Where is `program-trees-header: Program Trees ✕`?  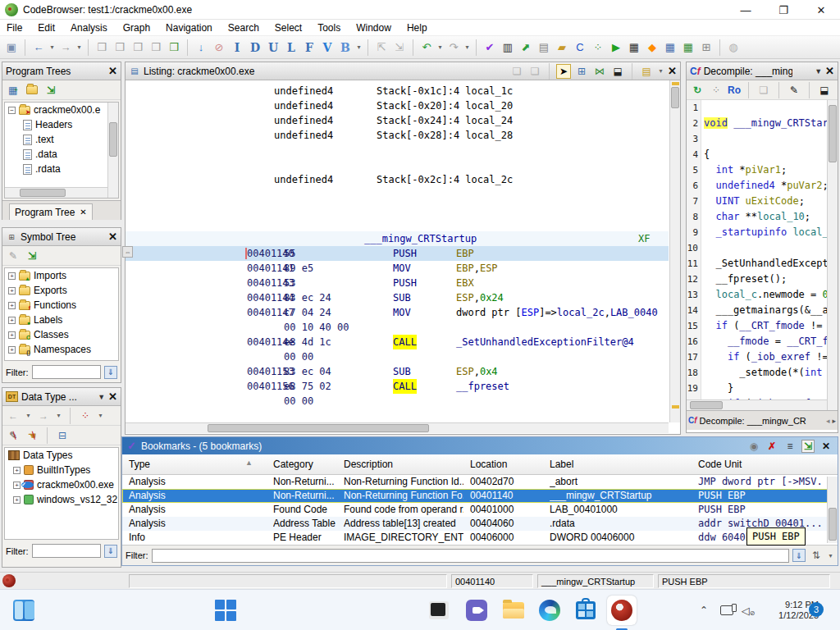 program-trees-header: Program Trees ✕ is located at coordinates (62, 71).